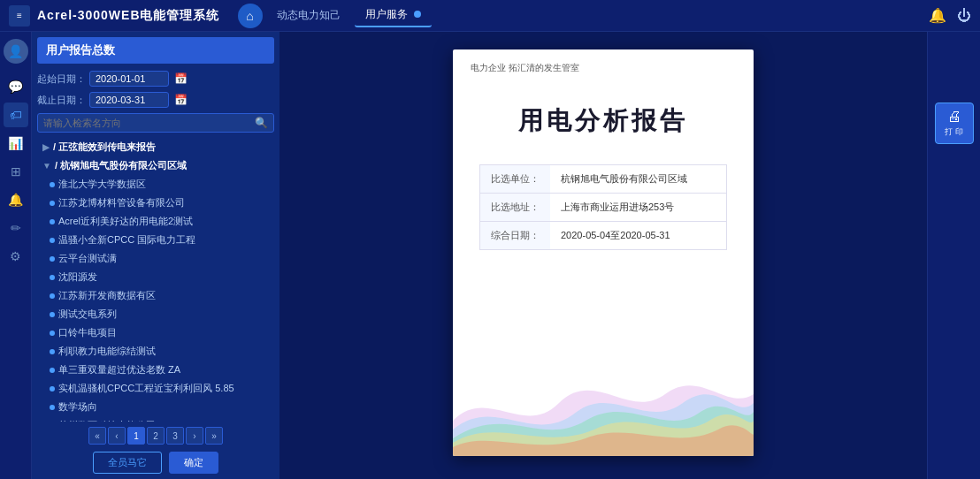 Image resolution: width=980 pixels, height=479 pixels. I want to click on start-date-row: 起始日期： 📅, so click(156, 79).